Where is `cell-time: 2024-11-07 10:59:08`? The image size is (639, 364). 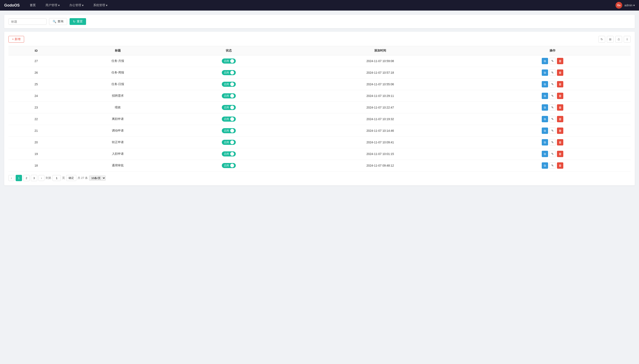 cell-time: 2024-11-07 10:59:08 is located at coordinates (380, 61).